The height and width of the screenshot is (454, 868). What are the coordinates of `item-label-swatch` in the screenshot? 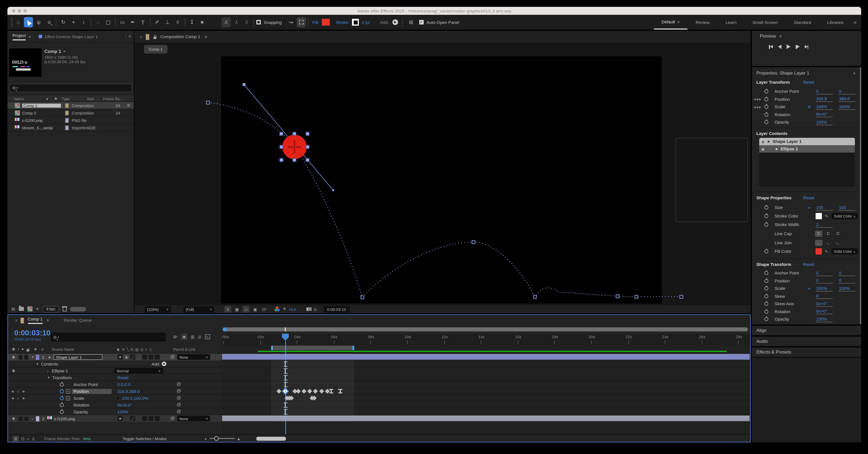 It's located at (67, 128).